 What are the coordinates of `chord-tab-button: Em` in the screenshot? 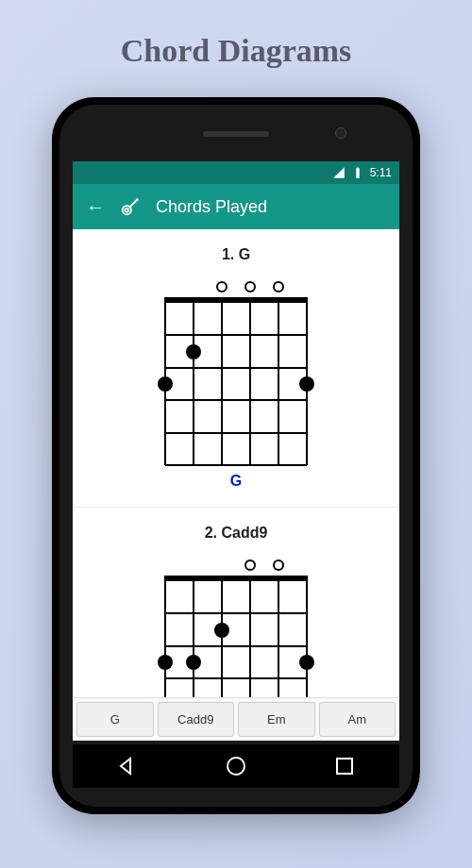 It's located at (277, 719).